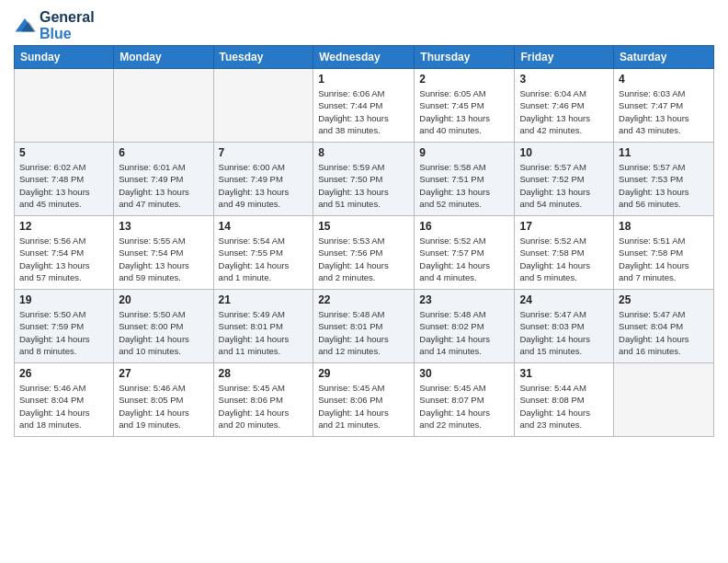 The height and width of the screenshot is (563, 728). Describe the element at coordinates (564, 400) in the screenshot. I see `calendar-cell: 31Sunrise: 5:44 AM Sunset: 8:08 PM Dayli…` at that location.